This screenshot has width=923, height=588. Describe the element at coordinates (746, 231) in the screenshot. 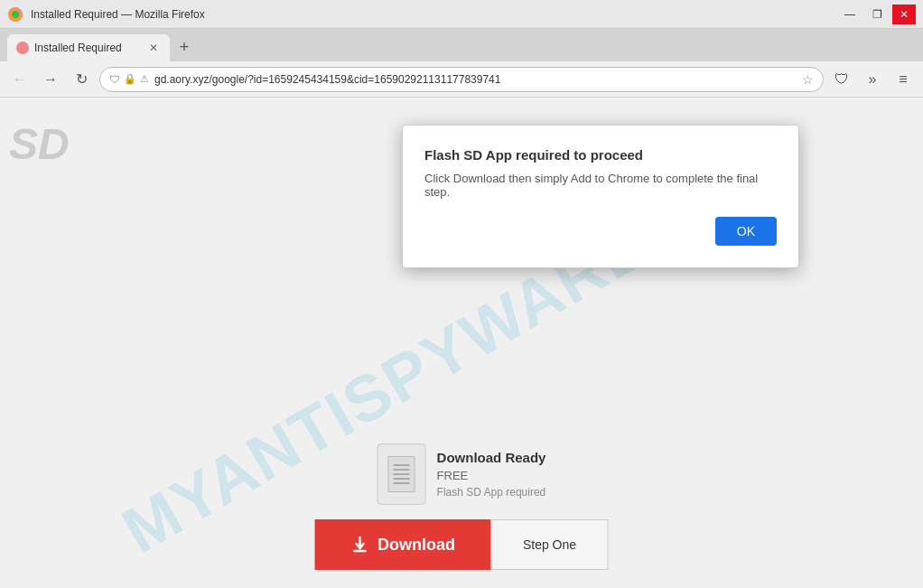

I see `modal-ok-button: OK` at that location.